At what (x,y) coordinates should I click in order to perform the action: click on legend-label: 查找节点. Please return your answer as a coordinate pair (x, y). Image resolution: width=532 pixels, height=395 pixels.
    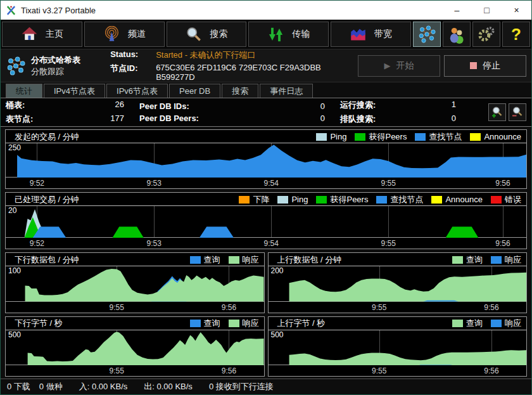
    Looking at the image, I should click on (445, 137).